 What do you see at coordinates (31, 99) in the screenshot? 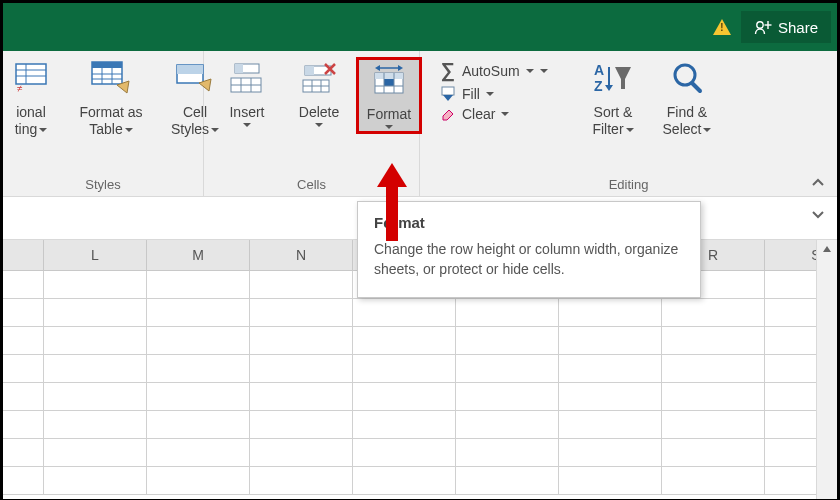
I see `conditional-formatting-button: ≠ ionalting` at bounding box center [31, 99].